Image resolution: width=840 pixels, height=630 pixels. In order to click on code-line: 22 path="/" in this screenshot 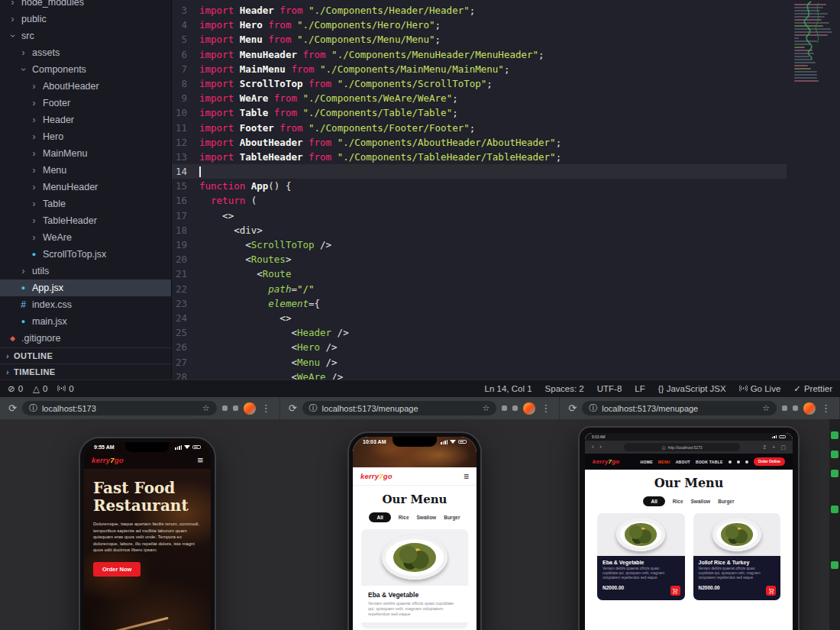, I will do `click(480, 289)`.